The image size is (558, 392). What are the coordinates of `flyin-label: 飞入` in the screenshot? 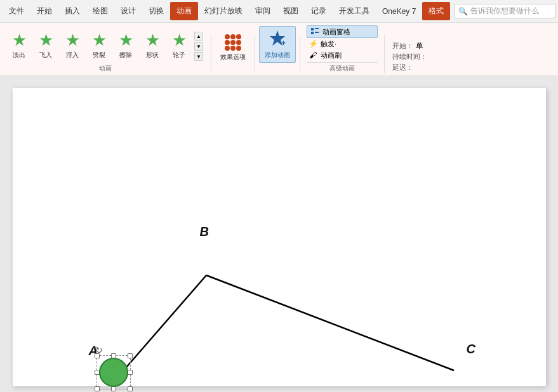 It's located at (46, 55).